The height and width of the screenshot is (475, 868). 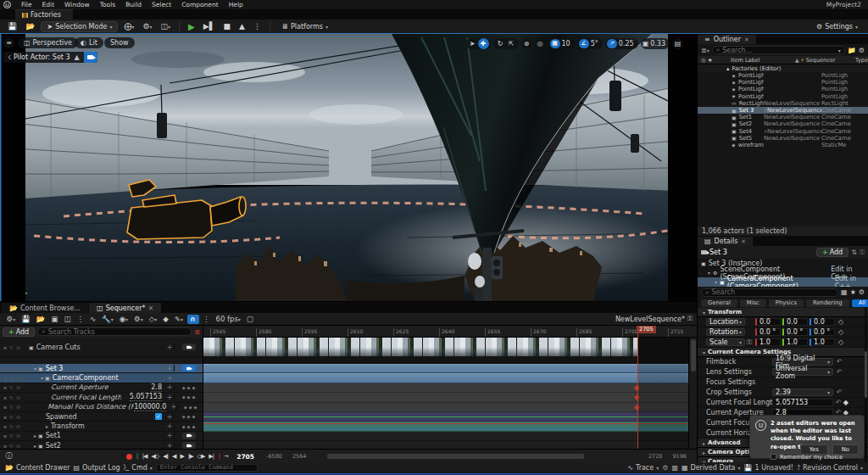 What do you see at coordinates (783, 97) in the screenshot?
I see `outliner-row: ✷PointLight4PointLigh` at bounding box center [783, 97].